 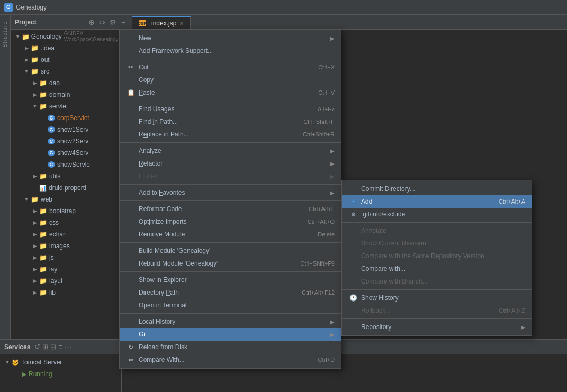 I want to click on menu-item-build-module: Build Module 'Genealogy', so click(x=230, y=251).